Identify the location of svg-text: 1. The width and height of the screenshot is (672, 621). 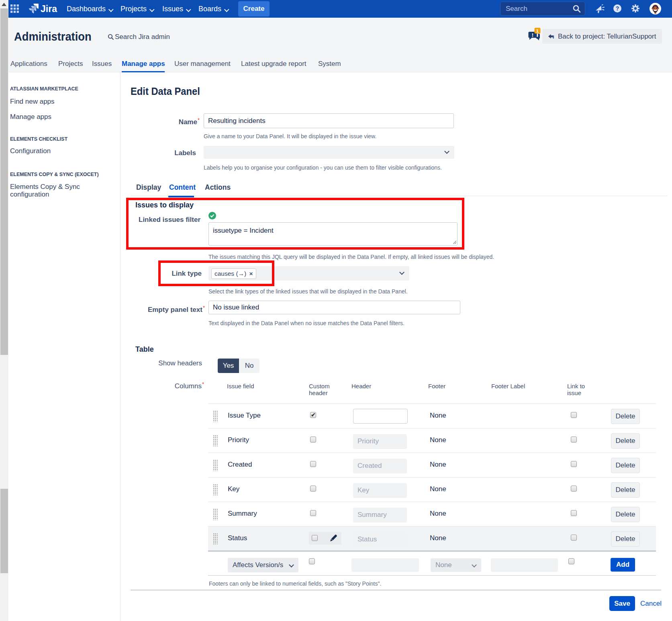
(537, 31).